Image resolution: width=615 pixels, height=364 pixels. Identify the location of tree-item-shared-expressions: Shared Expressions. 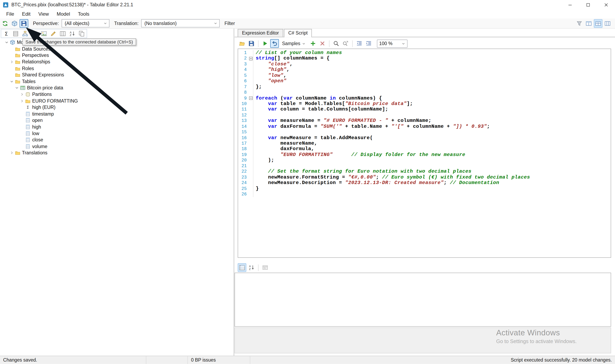
(117, 75).